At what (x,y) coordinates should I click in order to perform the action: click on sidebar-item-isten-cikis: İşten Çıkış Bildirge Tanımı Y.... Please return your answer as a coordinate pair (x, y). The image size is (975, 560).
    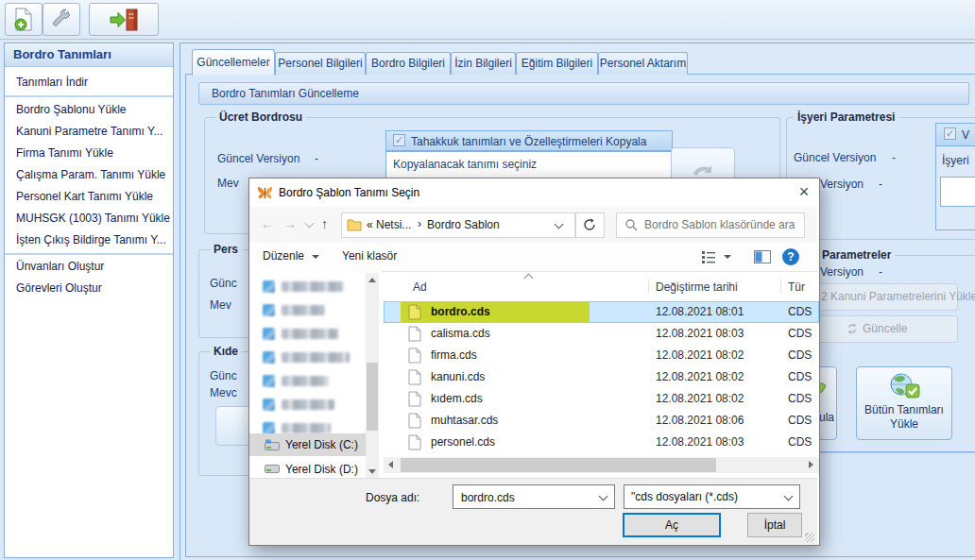
    Looking at the image, I should click on (91, 240).